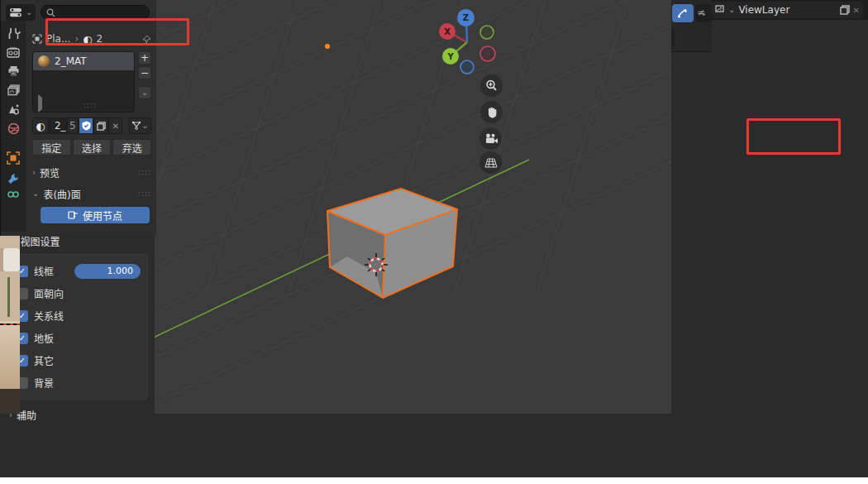  Describe the element at coordinates (95, 12) in the screenshot. I see `properties-search-input` at that location.